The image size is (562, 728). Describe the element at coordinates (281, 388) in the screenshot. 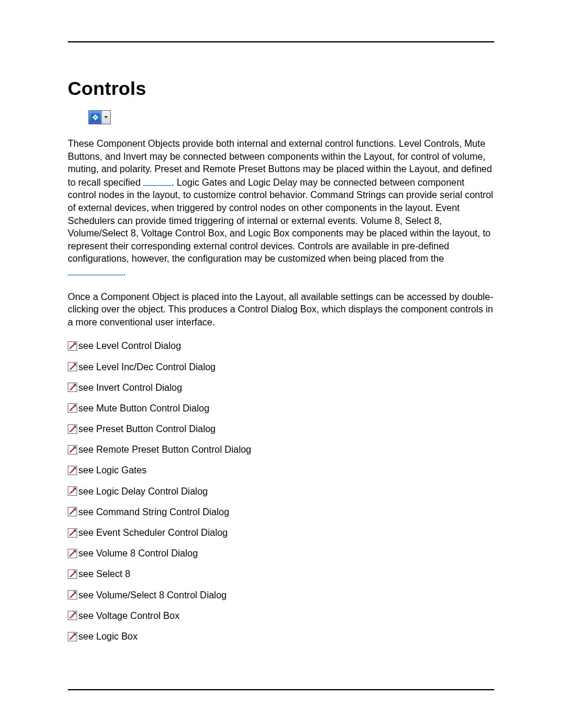

I see `see-also-item: see Invert Control Dialog` at that location.